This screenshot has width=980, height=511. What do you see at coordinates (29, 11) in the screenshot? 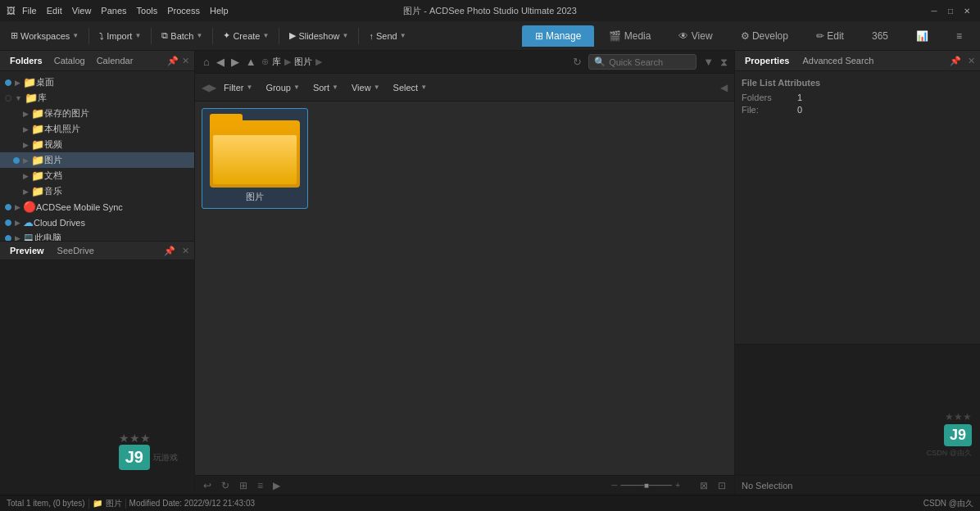
I see `menu-file: File` at bounding box center [29, 11].